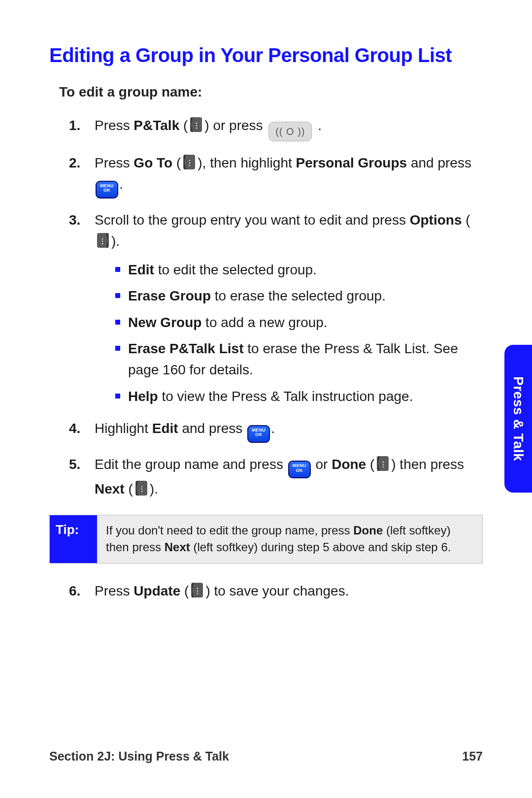 The width and height of the screenshot is (532, 798). Describe the element at coordinates (428, 464) in the screenshot. I see `step-text: ) then press` at that location.